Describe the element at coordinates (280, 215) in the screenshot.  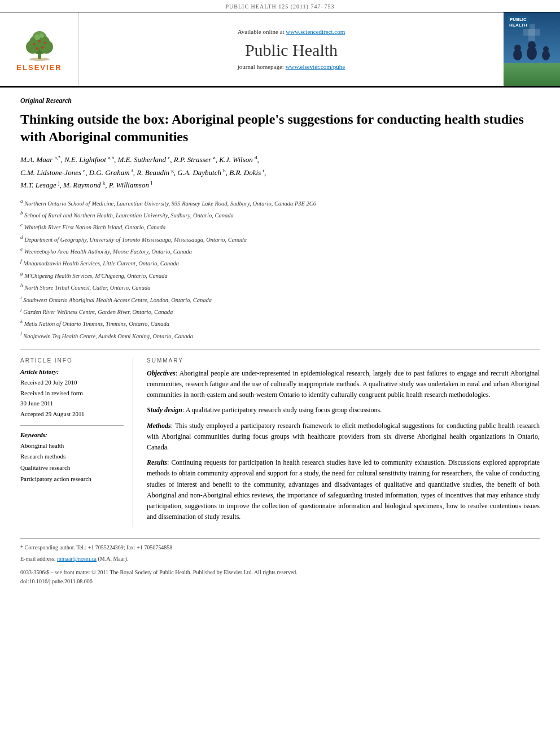
I see `affiliation-b: b School of Rural and Northern Health, L…` at that location.